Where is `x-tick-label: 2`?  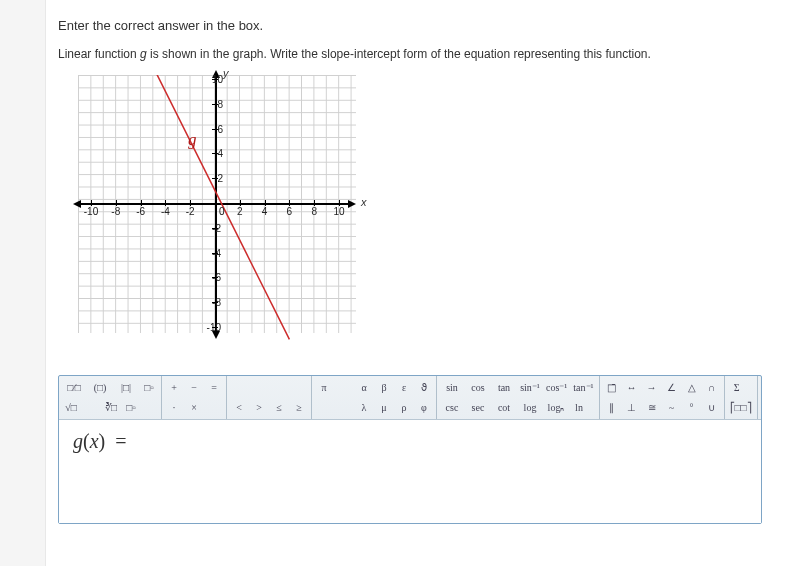
x-tick-label: 2 is located at coordinates (240, 212).